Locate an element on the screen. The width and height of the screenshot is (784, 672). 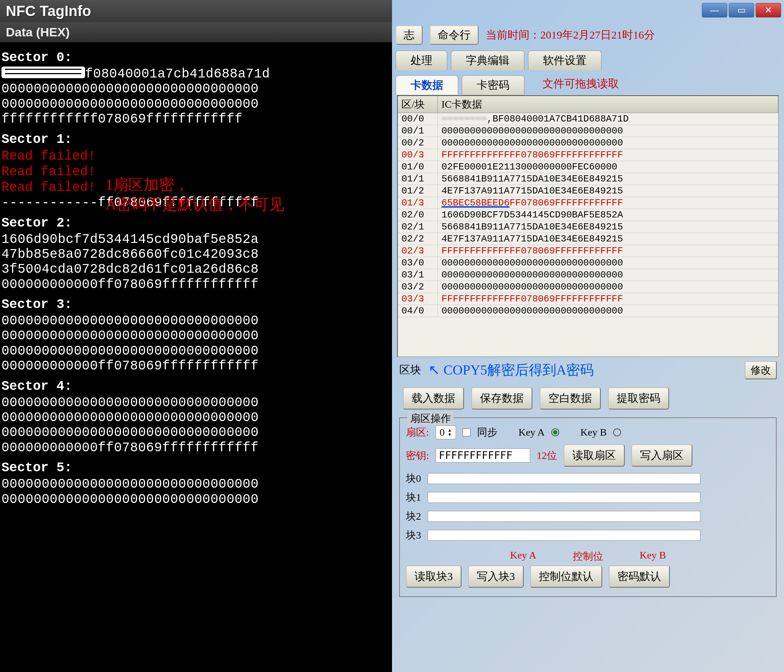
block-label: 区块 is located at coordinates (410, 370).